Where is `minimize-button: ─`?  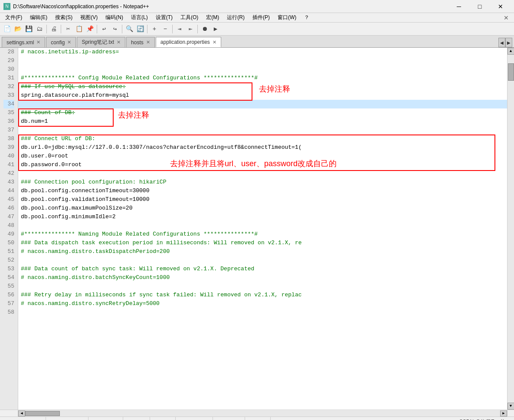 minimize-button: ─ is located at coordinates (459, 7).